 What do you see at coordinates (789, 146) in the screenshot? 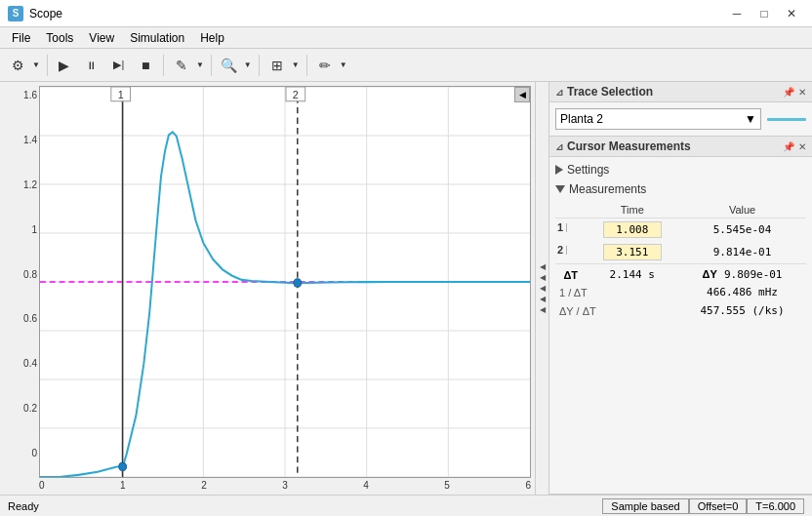
I see `cursor-pin-icon: 📌` at bounding box center [789, 146].